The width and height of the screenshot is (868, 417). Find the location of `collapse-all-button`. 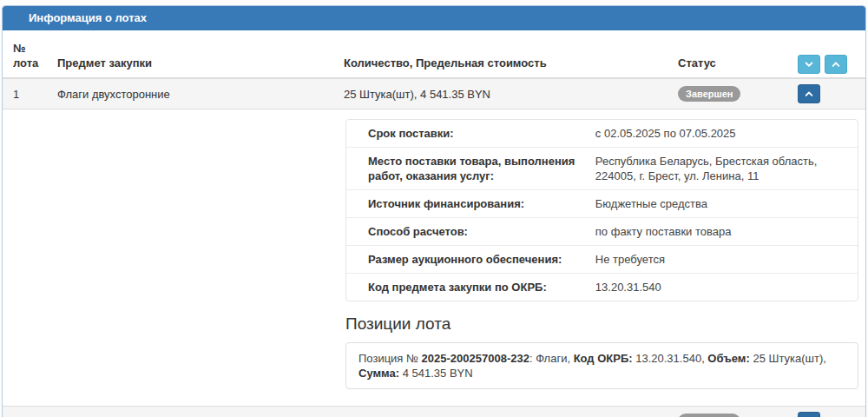

collapse-all-button is located at coordinates (809, 64).